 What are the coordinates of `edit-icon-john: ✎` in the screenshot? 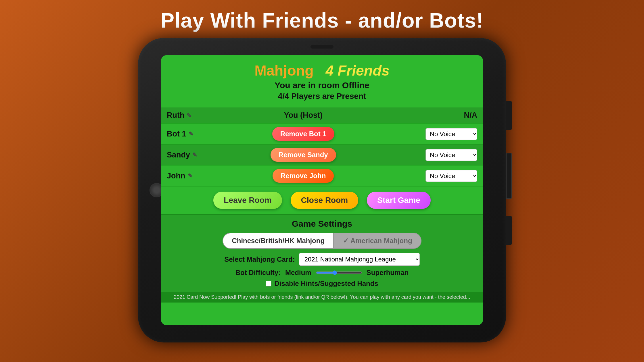 It's located at (190, 176).